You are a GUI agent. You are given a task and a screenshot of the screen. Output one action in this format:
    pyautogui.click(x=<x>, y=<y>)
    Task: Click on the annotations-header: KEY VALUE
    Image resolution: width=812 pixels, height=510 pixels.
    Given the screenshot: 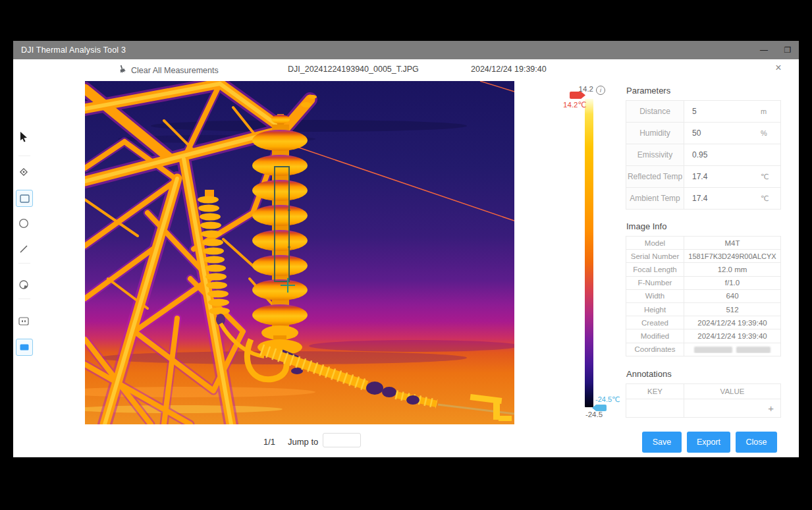 What is the action you would take?
    pyautogui.click(x=703, y=391)
    